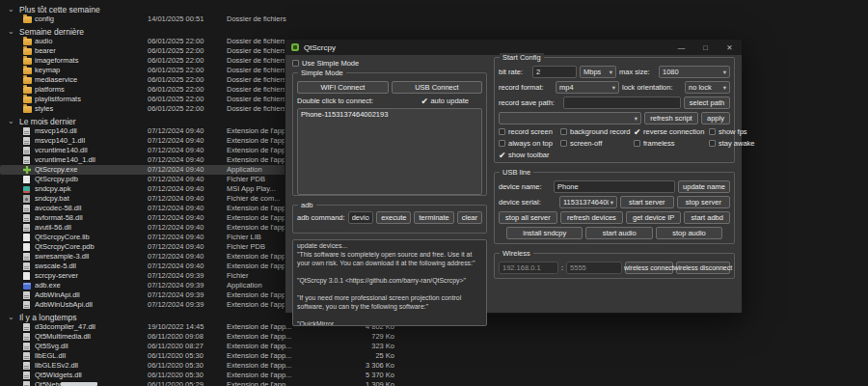  Describe the element at coordinates (614, 143) in the screenshot. I see `start-config-checkbox-grid: record screenbackground recordreverse co…` at that location.